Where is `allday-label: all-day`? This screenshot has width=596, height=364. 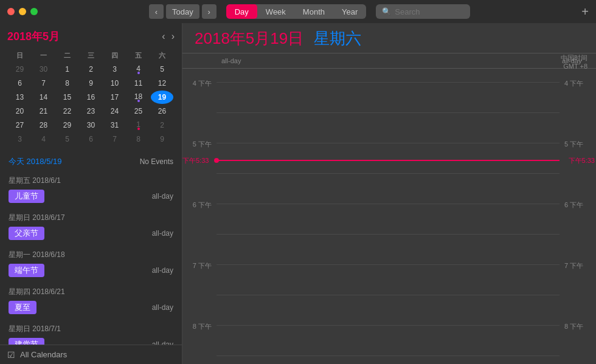 allday-label: all-day is located at coordinates (388, 61).